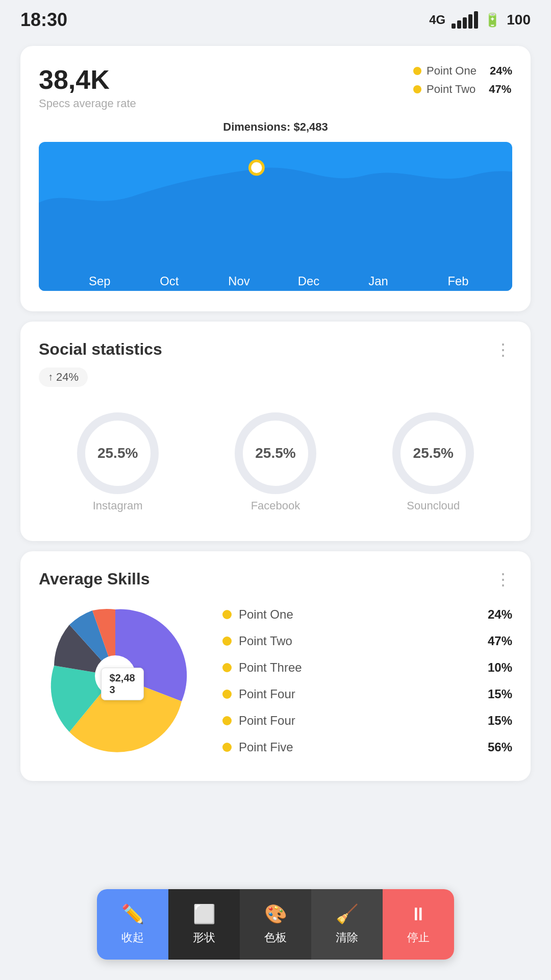  I want to click on palette-label: 色板, so click(276, 938).